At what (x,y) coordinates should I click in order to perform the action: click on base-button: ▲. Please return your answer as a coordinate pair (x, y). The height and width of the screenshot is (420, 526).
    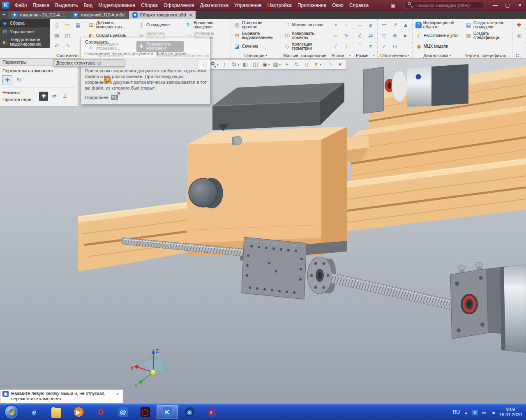
    Looking at the image, I should click on (406, 25).